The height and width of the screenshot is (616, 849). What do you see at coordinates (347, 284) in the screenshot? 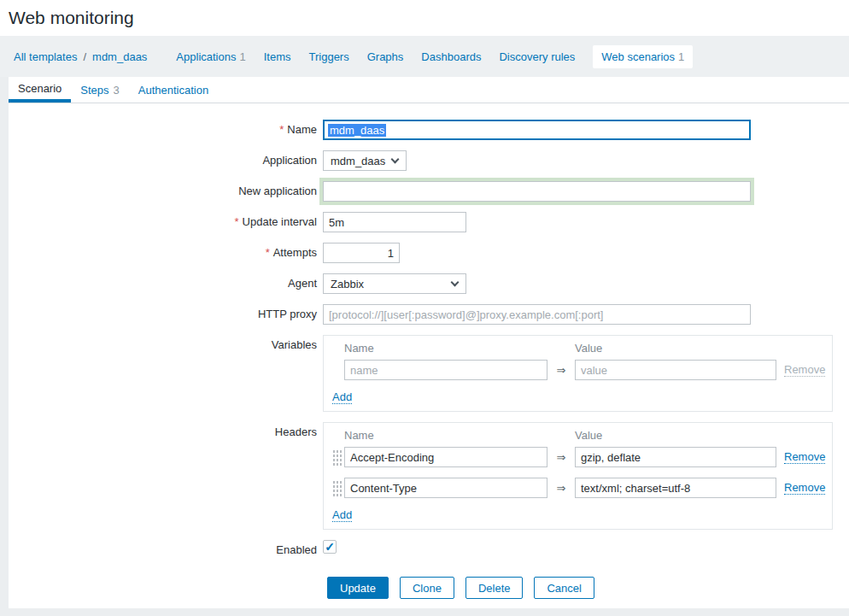
I see `agent-select-value: Zabbix` at bounding box center [347, 284].